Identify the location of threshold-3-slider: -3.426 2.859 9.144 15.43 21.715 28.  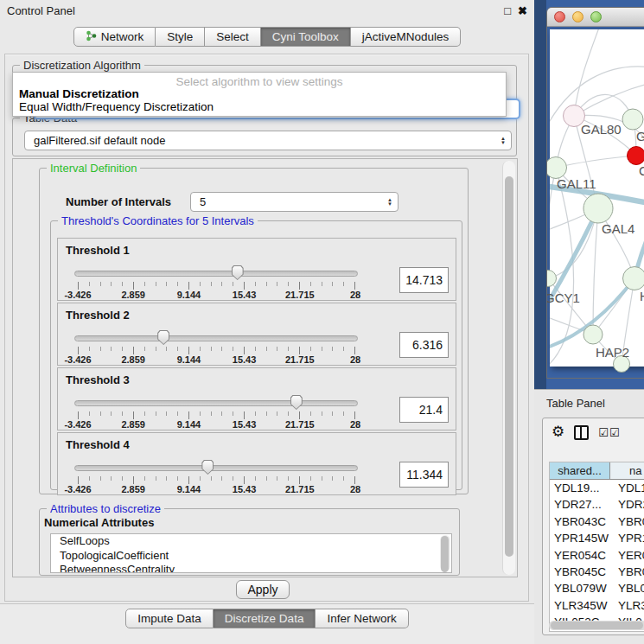
(216, 412).